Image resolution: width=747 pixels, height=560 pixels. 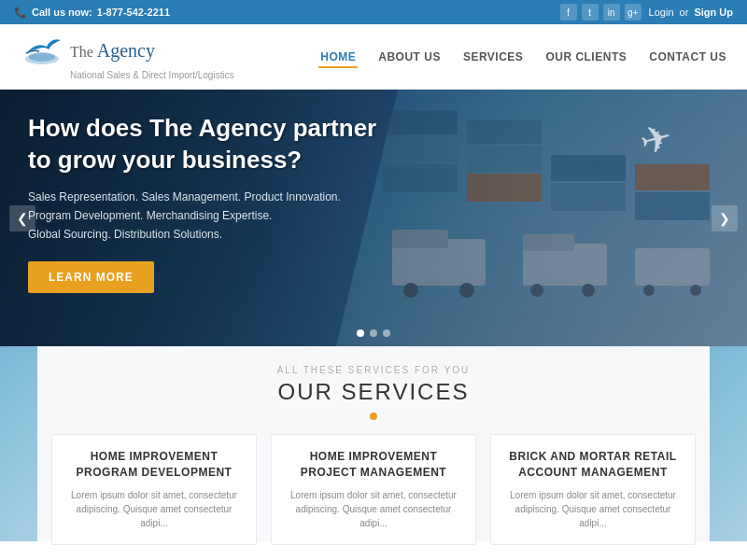 I want to click on service-card-1-title: HOME IMPROVEMENT PROGRAM DEVELOPMENT, so click(x=154, y=465).